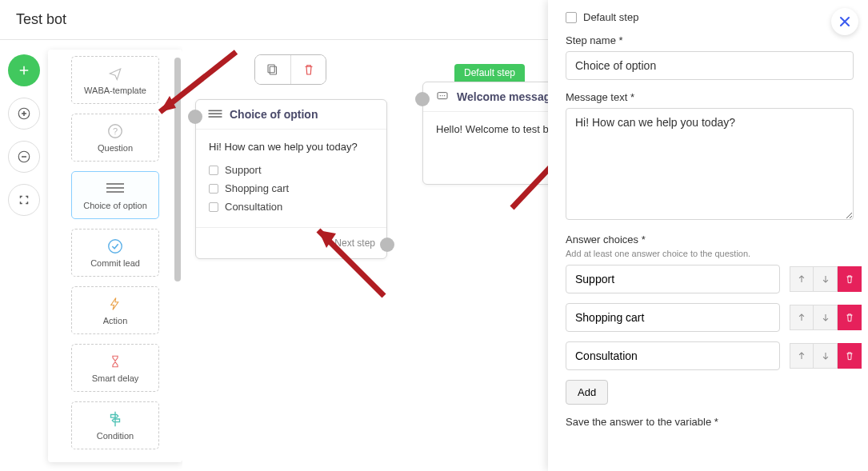  Describe the element at coordinates (291, 147) in the screenshot. I see `node-message: Hi! How can we help you today?` at that location.